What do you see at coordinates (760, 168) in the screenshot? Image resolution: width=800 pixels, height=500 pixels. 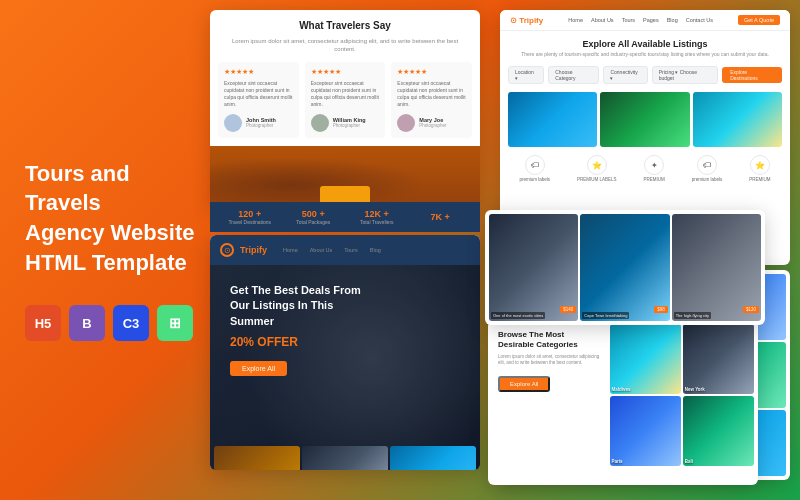 I see `prem-label-5: ⭐ PREMIUM` at bounding box center [760, 168].